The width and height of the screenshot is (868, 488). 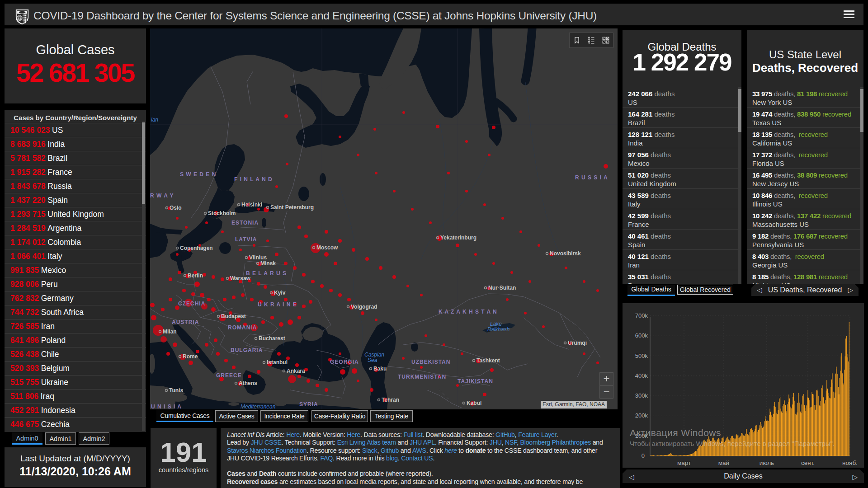 I want to click on svg-text: июль, so click(x=767, y=463).